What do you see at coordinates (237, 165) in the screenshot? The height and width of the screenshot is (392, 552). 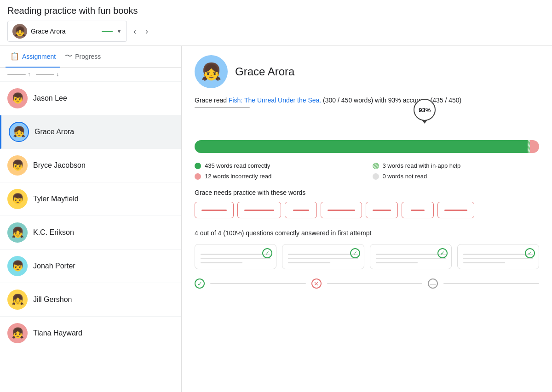 I see `legend-correct-label: 435 words read correctly` at bounding box center [237, 165].